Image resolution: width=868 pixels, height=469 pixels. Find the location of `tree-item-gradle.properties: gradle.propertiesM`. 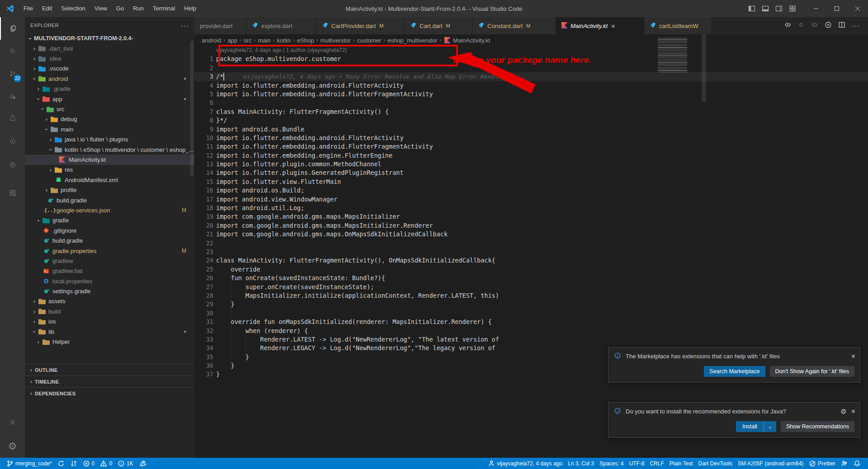

tree-item-gradle.properties: gradle.propertiesM is located at coordinates (109, 251).